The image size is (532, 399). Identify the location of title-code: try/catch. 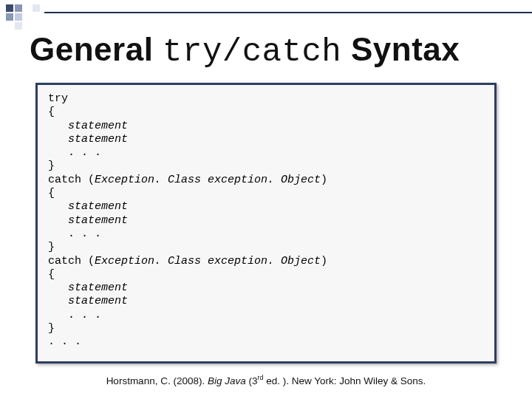
(252, 52).